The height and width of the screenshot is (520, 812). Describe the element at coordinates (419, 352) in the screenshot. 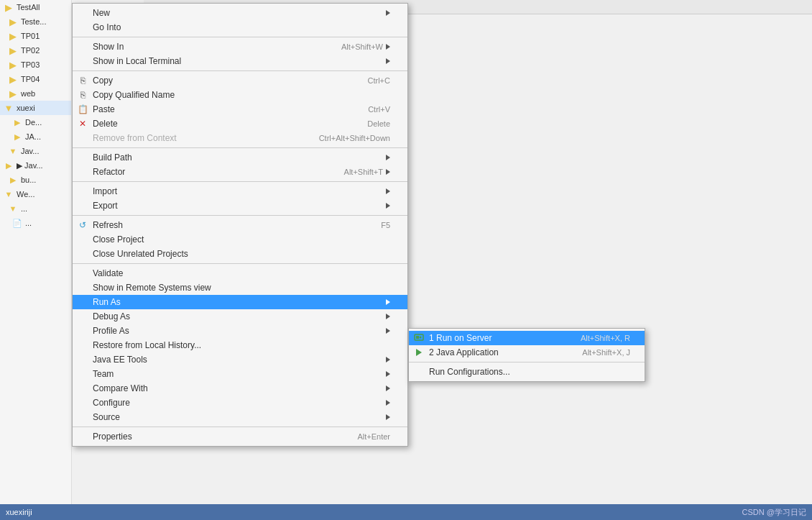

I see `java-application-icon` at that location.